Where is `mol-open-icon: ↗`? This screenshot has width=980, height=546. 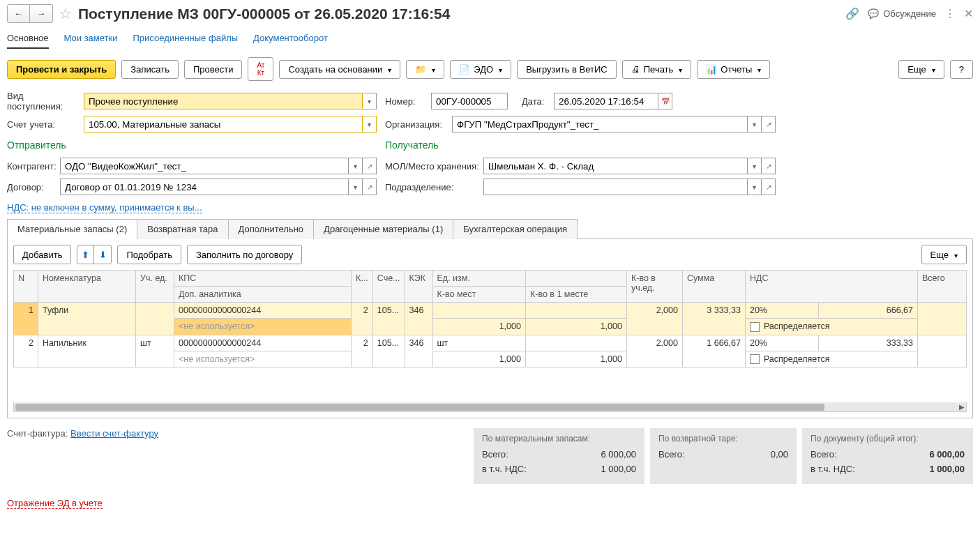
mol-open-icon: ↗ is located at coordinates (769, 166).